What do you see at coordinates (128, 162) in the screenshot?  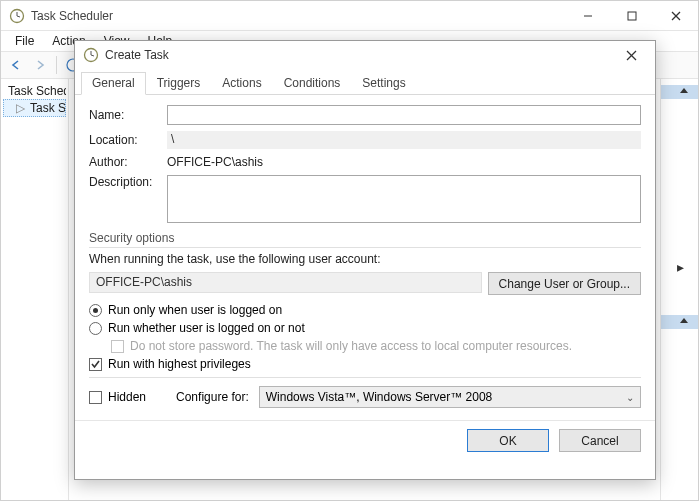 I see `author-label: Author:` at bounding box center [128, 162].